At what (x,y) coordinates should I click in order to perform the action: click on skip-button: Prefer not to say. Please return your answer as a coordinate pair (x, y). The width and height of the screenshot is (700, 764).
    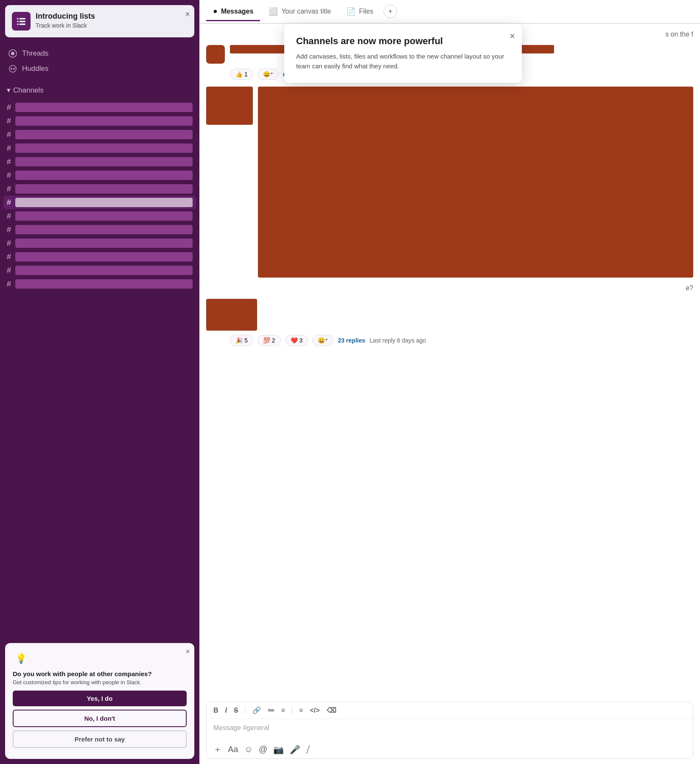
    Looking at the image, I should click on (100, 739).